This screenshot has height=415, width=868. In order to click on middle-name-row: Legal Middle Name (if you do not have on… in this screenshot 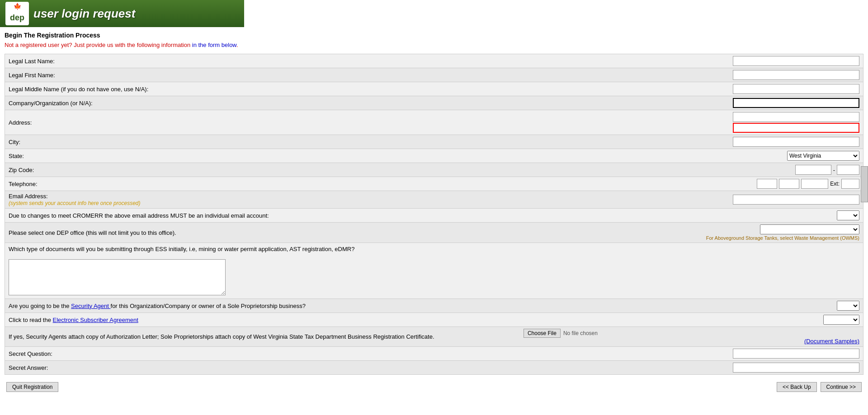, I will do `click(434, 89)`.